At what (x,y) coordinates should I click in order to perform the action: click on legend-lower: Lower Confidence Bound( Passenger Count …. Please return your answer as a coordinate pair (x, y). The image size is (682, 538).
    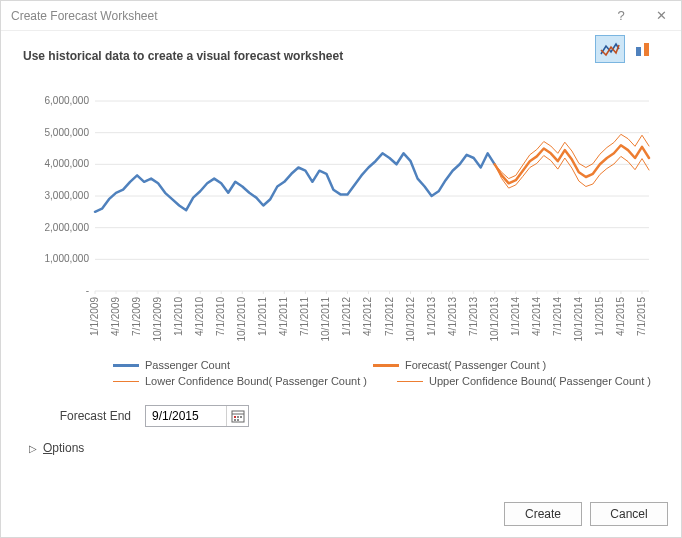
    Looking at the image, I should click on (240, 381).